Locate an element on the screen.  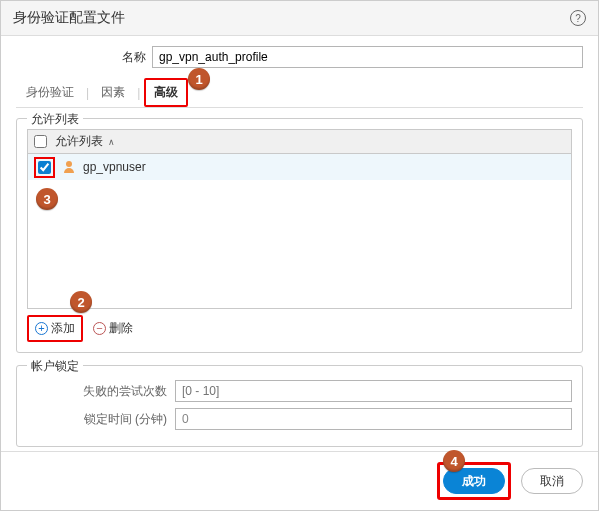
dialog-footer: 成功 取消 is located at coordinates (300, 480).